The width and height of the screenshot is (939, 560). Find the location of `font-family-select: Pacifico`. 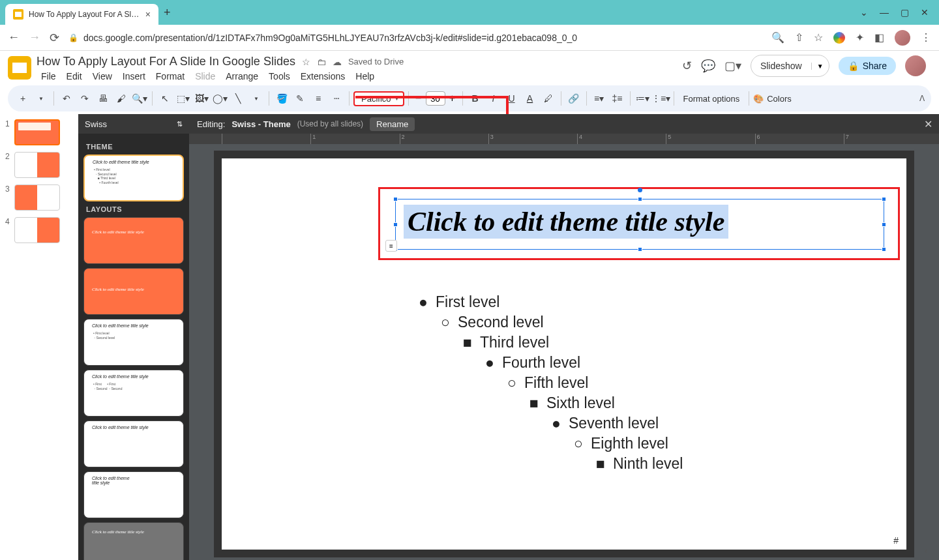

font-family-select: Pacifico is located at coordinates (379, 99).